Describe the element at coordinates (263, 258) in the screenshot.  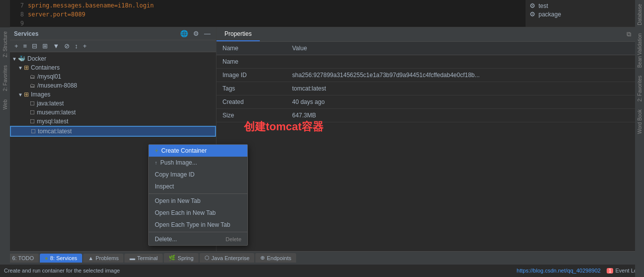
I see `endpoints-icon: ⊕` at that location.